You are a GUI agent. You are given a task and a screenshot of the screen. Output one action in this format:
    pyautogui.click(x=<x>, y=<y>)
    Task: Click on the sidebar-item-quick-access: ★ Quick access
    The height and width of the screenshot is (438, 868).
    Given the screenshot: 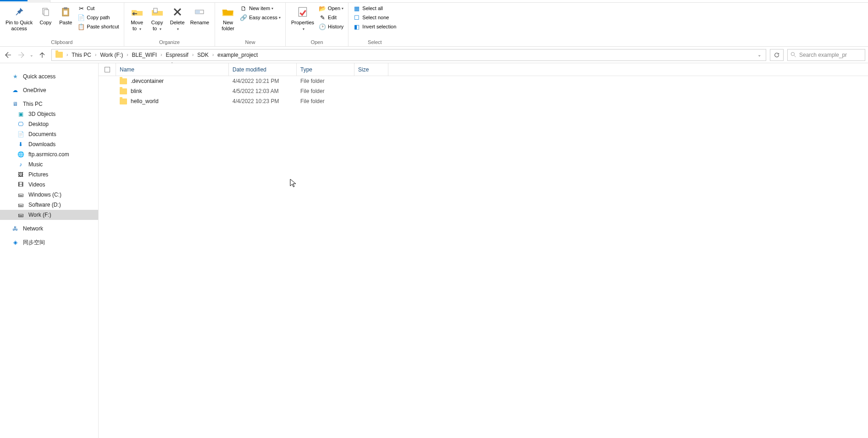 What is the action you would take?
    pyautogui.click(x=49, y=77)
    